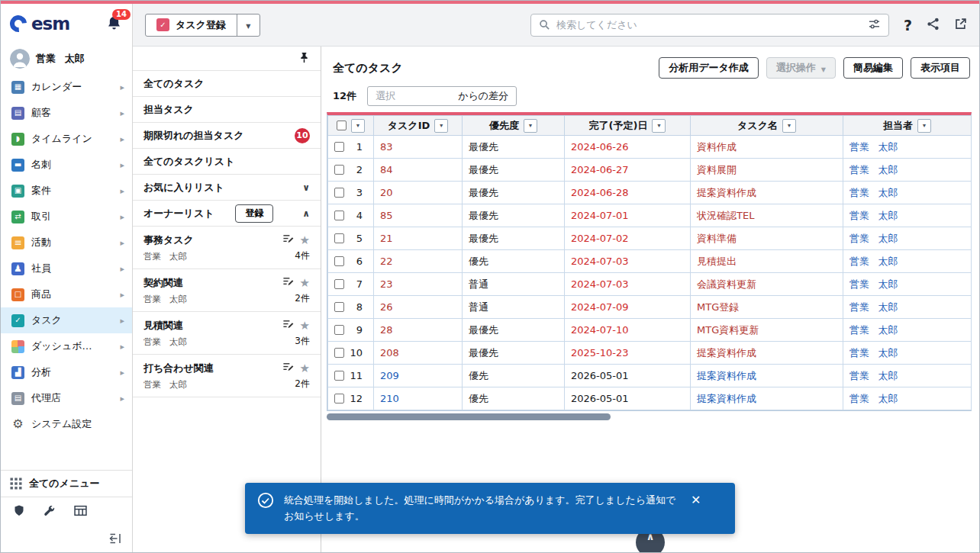 The width and height of the screenshot is (980, 553). I want to click on sidebar-item-transactions: 取引, so click(66, 217).